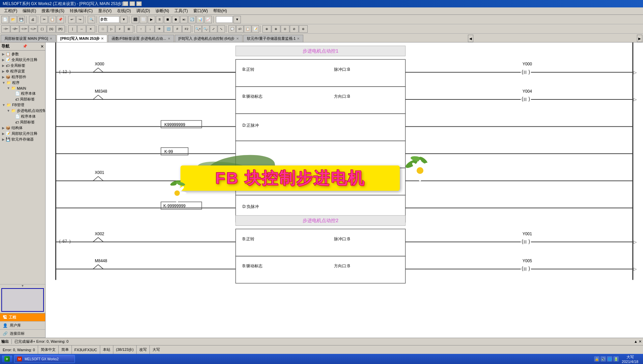 This screenshot has width=643, height=364. I want to click on tb-save: 💾, so click(21, 20).